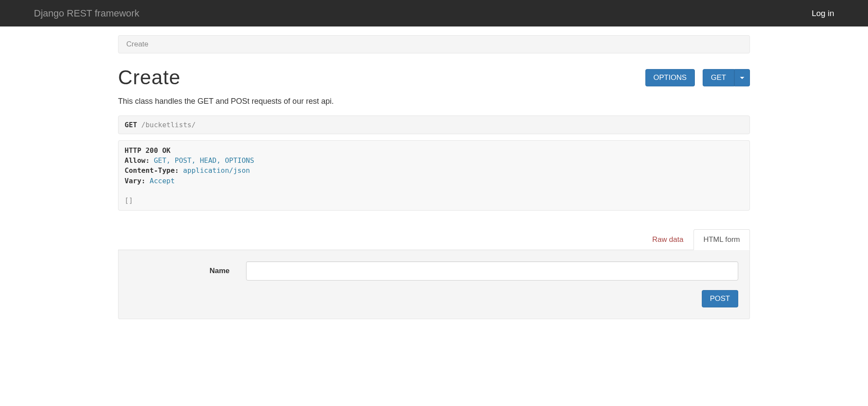 This screenshot has width=868, height=406. What do you see at coordinates (434, 201) in the screenshot?
I see `response-body: []` at bounding box center [434, 201].